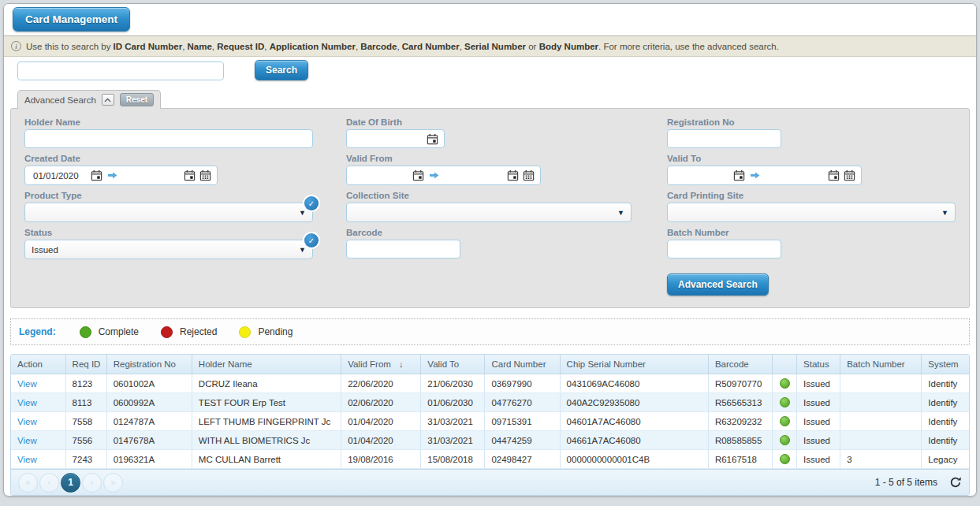 The width and height of the screenshot is (980, 506). Describe the element at coordinates (275, 332) in the screenshot. I see `legend-item-label: Pending` at that location.